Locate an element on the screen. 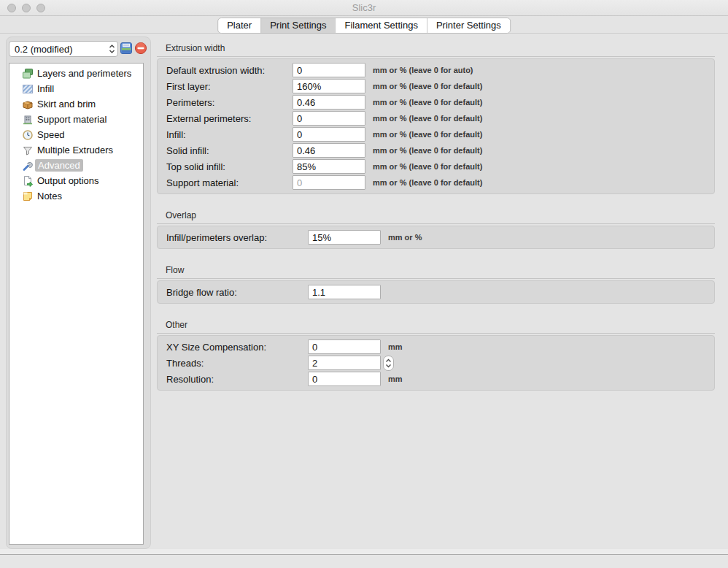  setting-row: Threads: is located at coordinates (436, 363).